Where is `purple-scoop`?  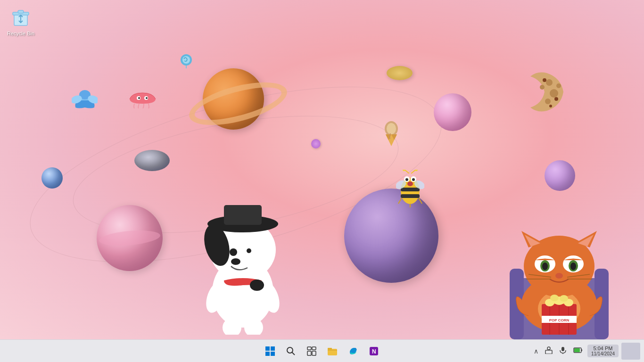 purple-scoop is located at coordinates (560, 175).